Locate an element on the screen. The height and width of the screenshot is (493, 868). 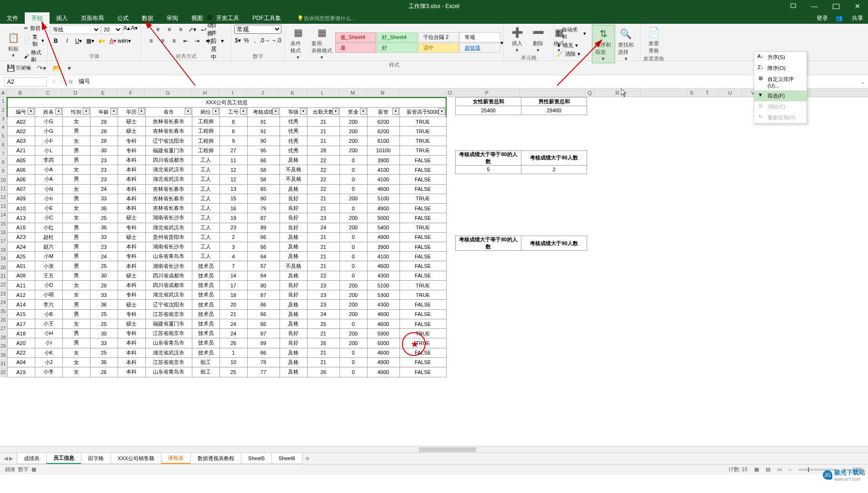
italic-button: I is located at coordinates (67, 41).